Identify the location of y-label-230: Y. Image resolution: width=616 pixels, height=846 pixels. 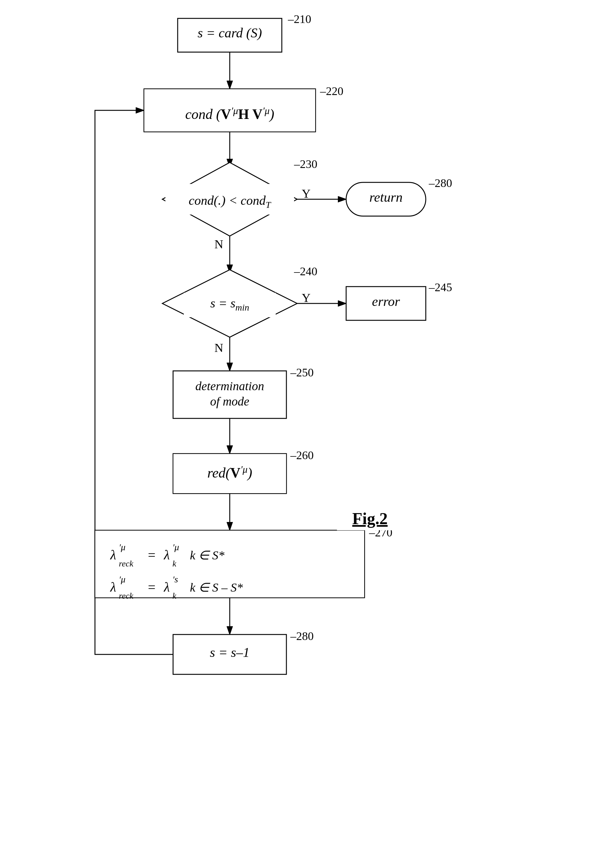
(306, 193).